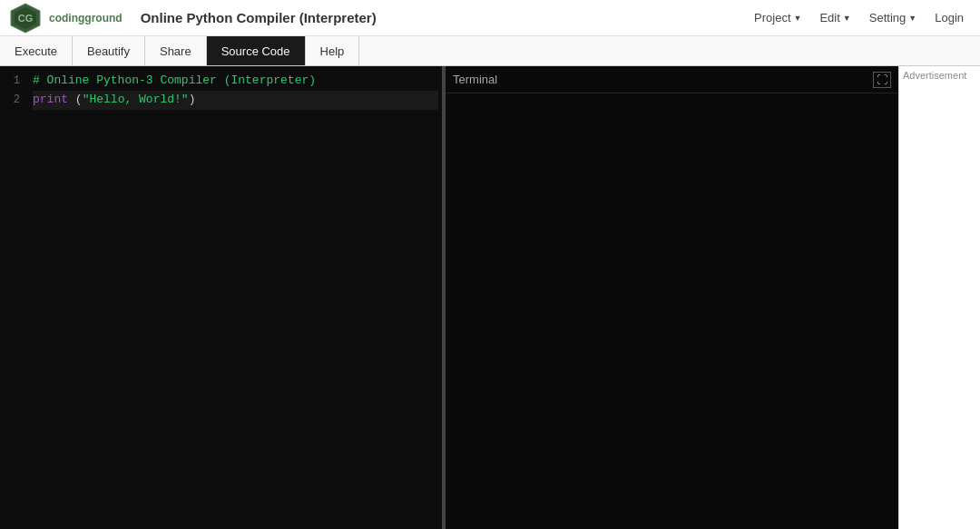 Image resolution: width=980 pixels, height=529 pixels. Describe the element at coordinates (109, 51) in the screenshot. I see `beautify-button: Beautify` at that location.